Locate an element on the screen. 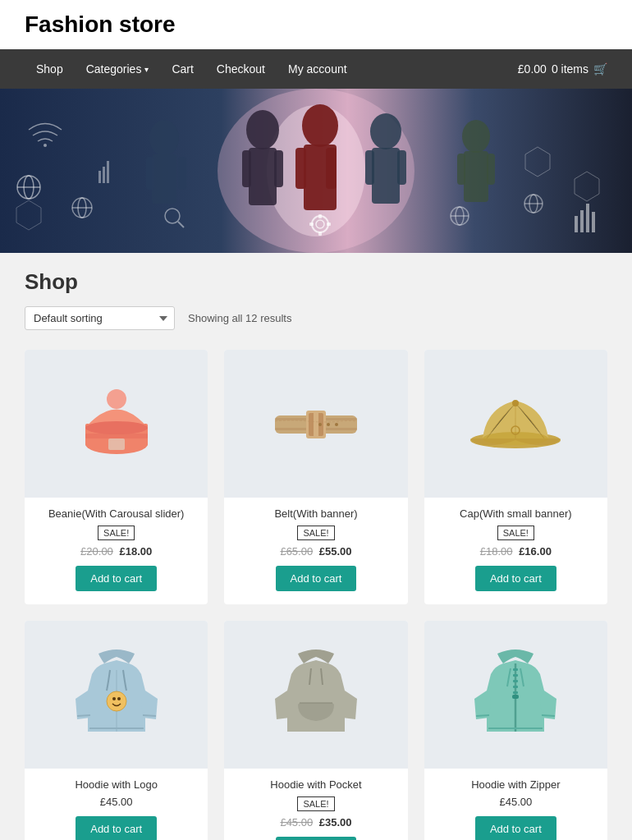 Image resolution: width=632 pixels, height=840 pixels. add-to-cart-beanie: Add to cart is located at coordinates (117, 578).